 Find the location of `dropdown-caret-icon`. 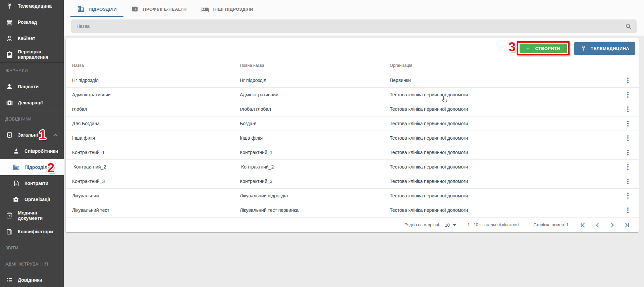

dropdown-caret-icon is located at coordinates (454, 225).